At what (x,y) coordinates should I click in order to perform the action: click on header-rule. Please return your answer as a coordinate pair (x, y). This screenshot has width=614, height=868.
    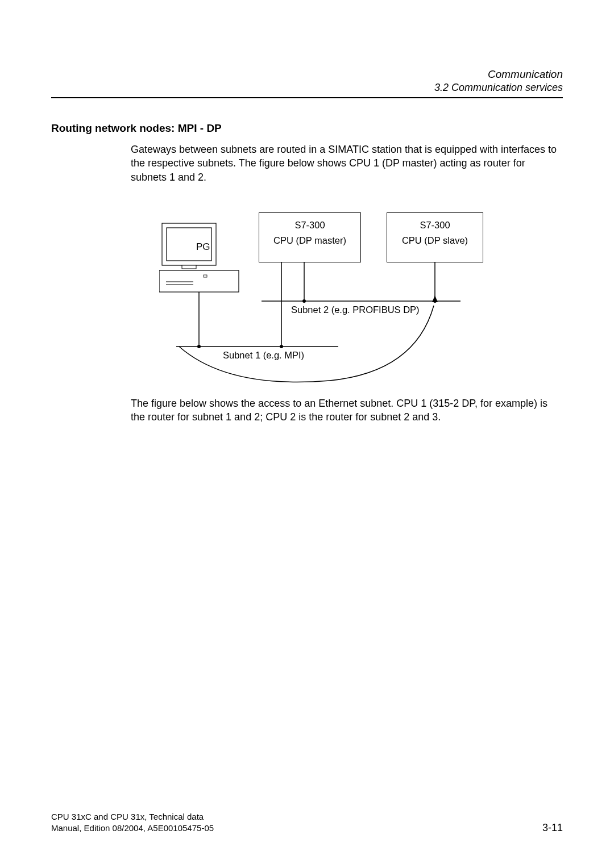
    Looking at the image, I should click on (307, 98).